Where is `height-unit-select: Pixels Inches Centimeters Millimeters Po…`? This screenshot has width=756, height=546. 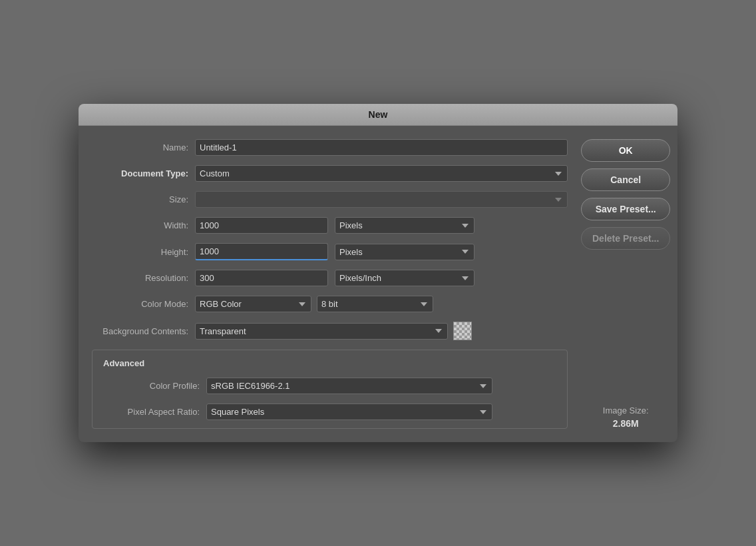 height-unit-select: Pixels Inches Centimeters Millimeters Po… is located at coordinates (405, 252).